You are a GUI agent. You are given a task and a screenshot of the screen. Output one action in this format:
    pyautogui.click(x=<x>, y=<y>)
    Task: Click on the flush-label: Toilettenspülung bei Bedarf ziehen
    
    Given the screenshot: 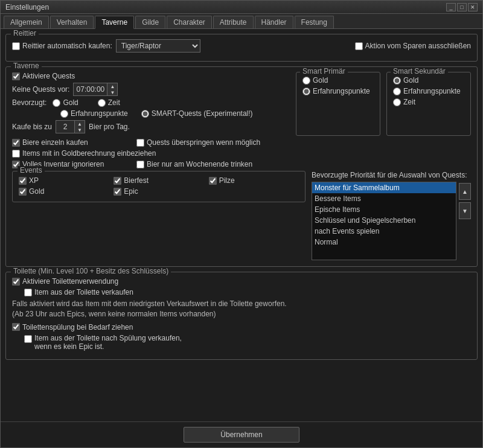 What is the action you would take?
    pyautogui.click(x=72, y=327)
    